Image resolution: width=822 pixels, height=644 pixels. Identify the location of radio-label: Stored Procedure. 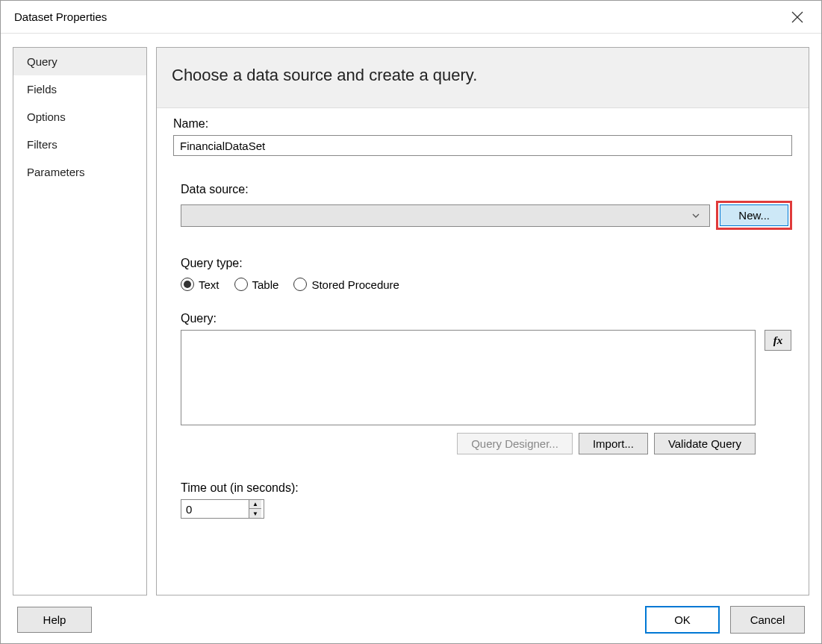
(355, 285).